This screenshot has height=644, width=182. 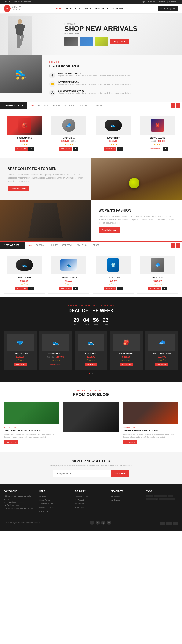 What do you see at coordinates (22, 148) in the screenshot?
I see `add-to-cart-btn-1: Add To Cart` at bounding box center [22, 148].